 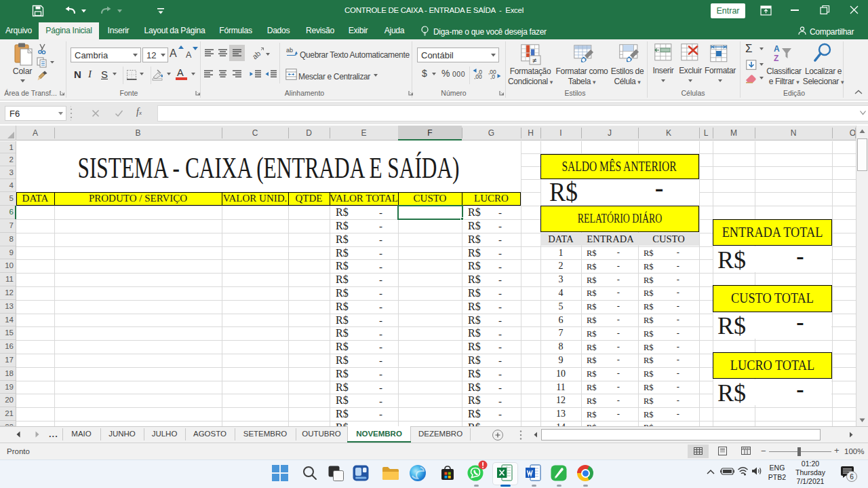 I want to click on svg-text: Z, so click(x=776, y=58).